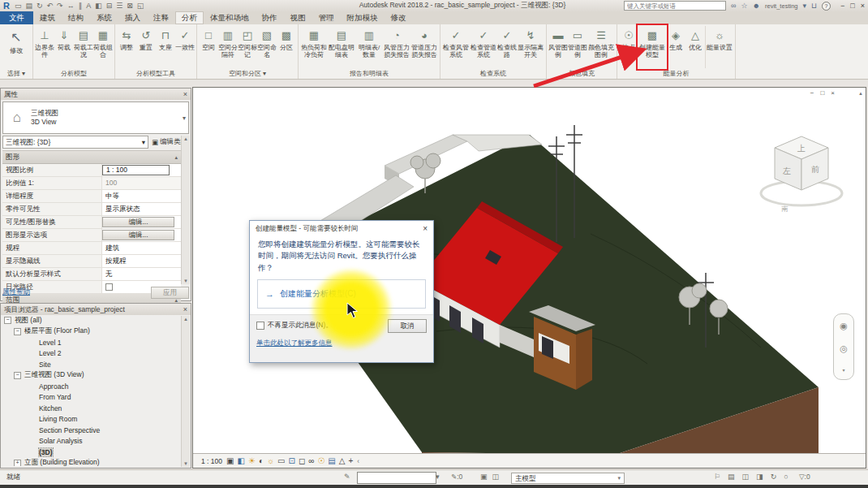 The height and width of the screenshot is (488, 868). Describe the element at coordinates (326, 18) in the screenshot. I see `ribbon-tab: 管理` at that location.